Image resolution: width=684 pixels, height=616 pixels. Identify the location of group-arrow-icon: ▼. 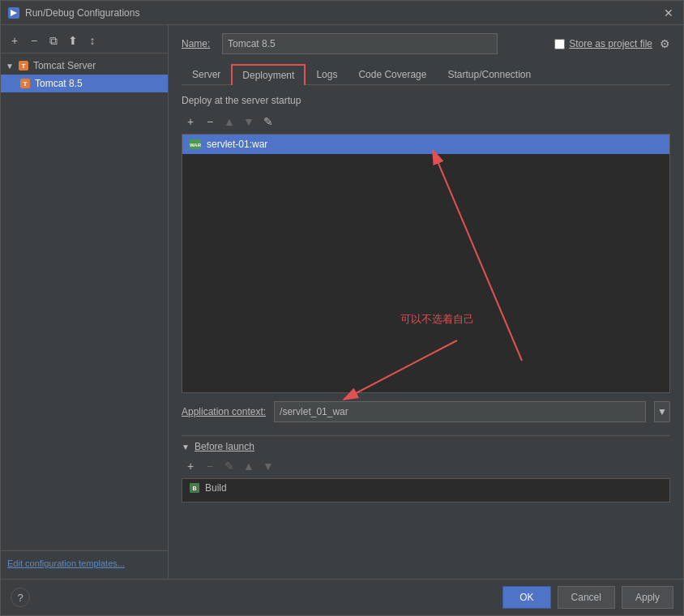
(10, 66).